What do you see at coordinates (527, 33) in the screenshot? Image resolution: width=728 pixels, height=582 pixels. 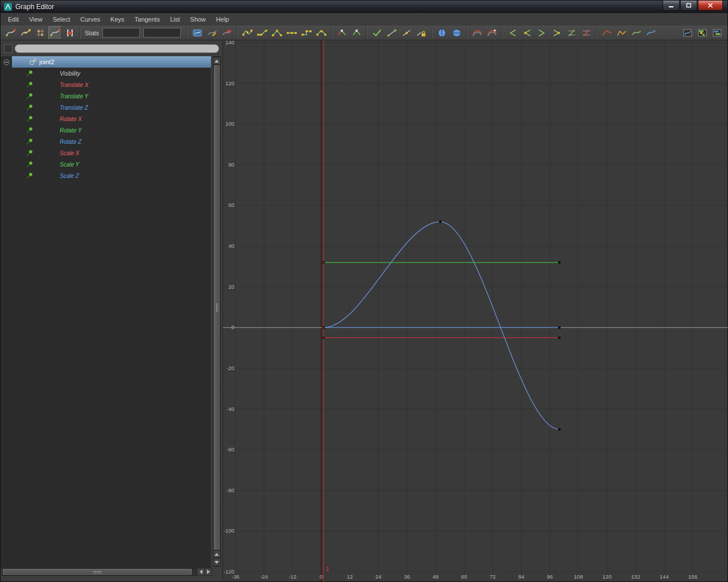 I see `pre-infinity-cycle-offset-button` at bounding box center [527, 33].